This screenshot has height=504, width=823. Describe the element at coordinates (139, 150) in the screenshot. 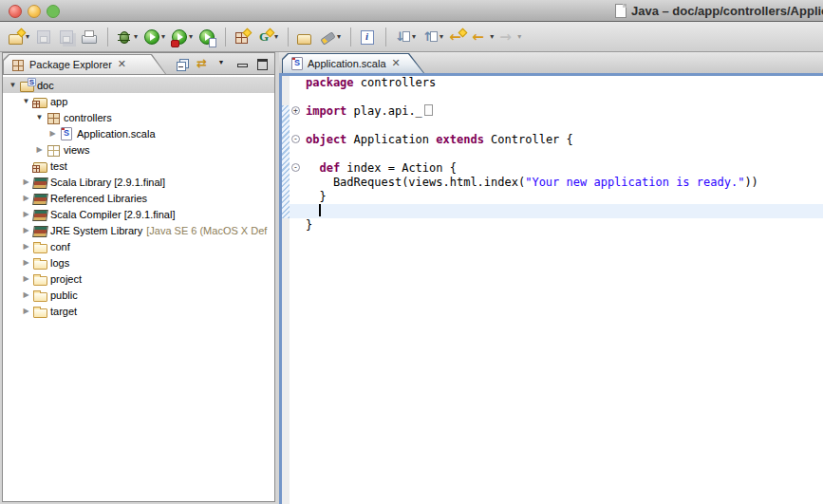

I see `tree-item-views: ▶views` at that location.